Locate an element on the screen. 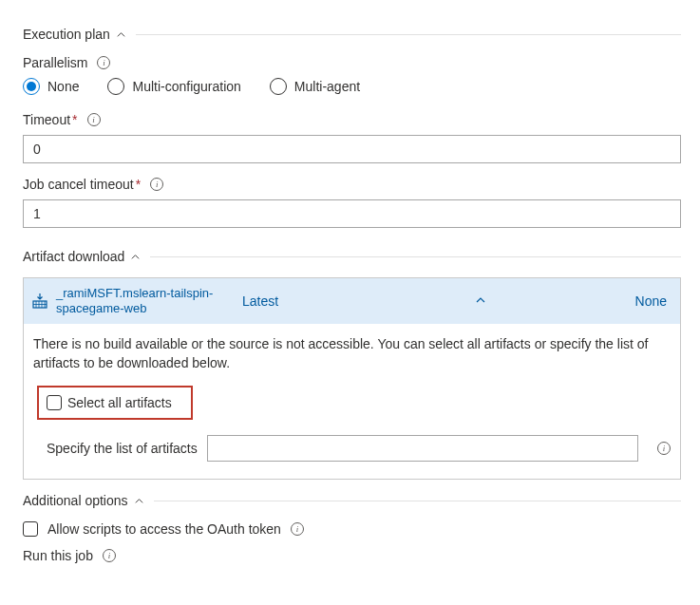  parallelism-radio-group: None Multi-configuration Multi-agent is located at coordinates (351, 86).